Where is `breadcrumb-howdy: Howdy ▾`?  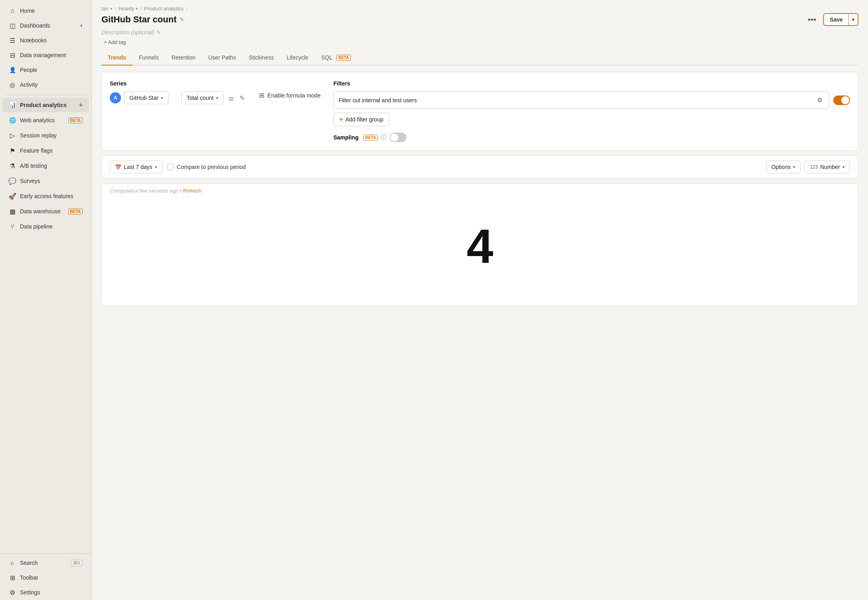 breadcrumb-howdy: Howdy ▾ is located at coordinates (129, 9).